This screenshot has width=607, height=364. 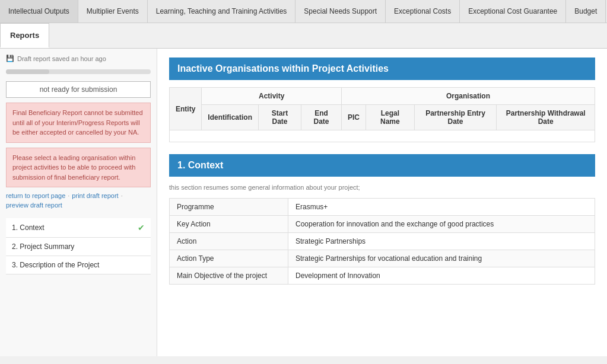 I want to click on action-type-value: Strategic Partnerships for vocational ed…, so click(x=441, y=258).